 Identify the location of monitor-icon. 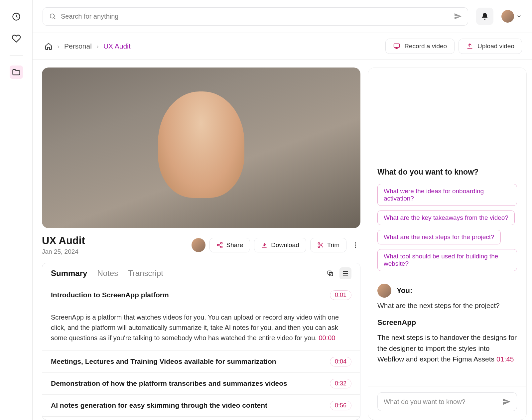
(397, 46).